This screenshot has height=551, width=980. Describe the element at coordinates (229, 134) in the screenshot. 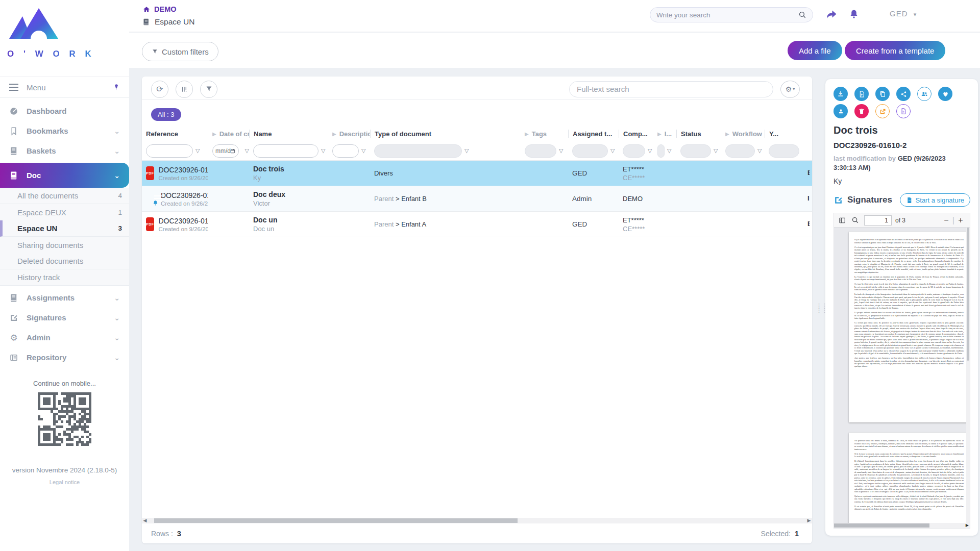

I see `column-header-date: ▶Date of cr...` at that location.